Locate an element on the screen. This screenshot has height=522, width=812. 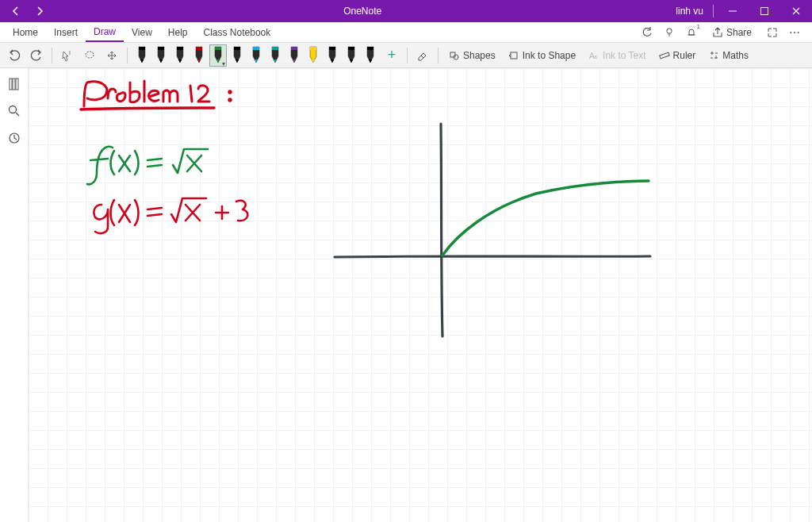
titlebar-separator is located at coordinates (714, 11).